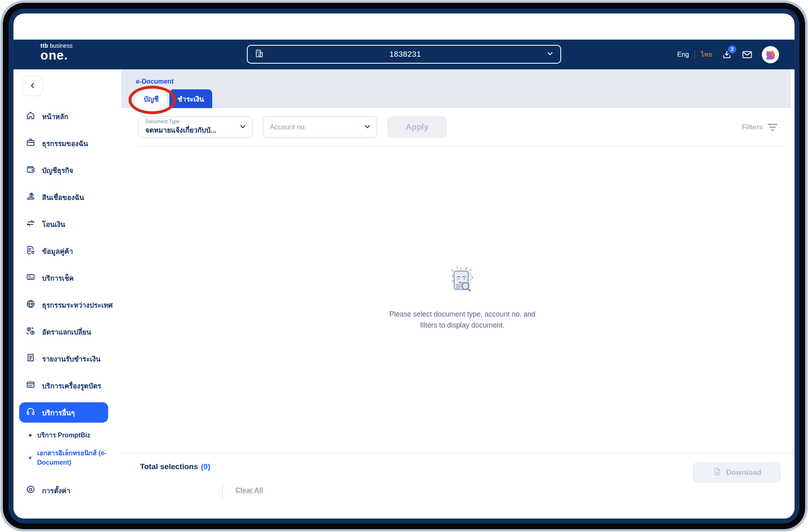 The width and height of the screenshot is (808, 532). I want to click on sidebar-item-my-loans: สินเชื่อของฉัน, so click(67, 197).